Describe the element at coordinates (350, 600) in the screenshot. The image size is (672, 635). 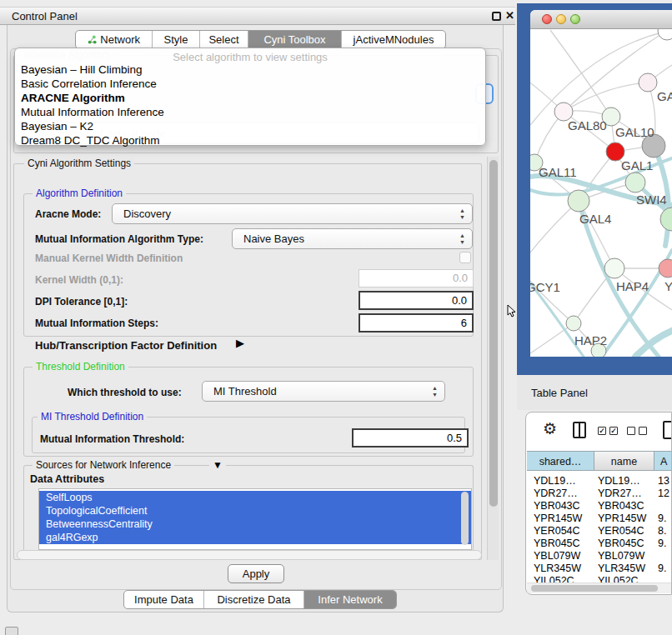
I see `tab-infer-network: Infer Network` at that location.